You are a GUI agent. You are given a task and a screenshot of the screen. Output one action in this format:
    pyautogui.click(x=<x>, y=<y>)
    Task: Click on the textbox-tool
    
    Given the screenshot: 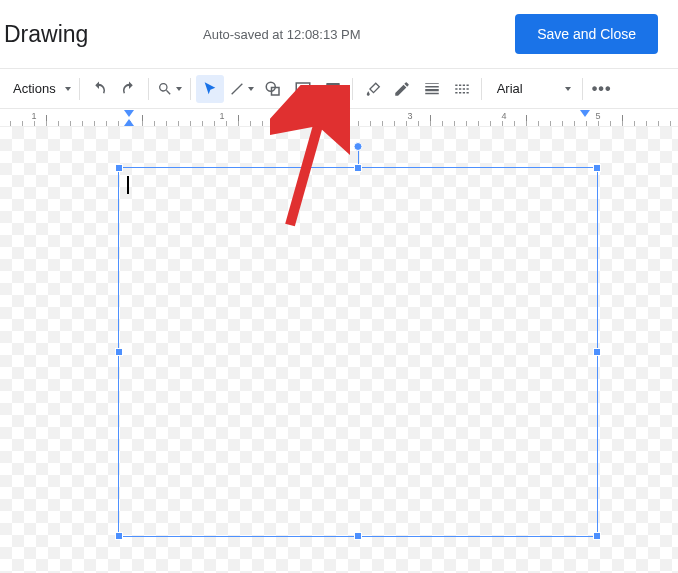 What is the action you would take?
    pyautogui.click(x=303, y=89)
    